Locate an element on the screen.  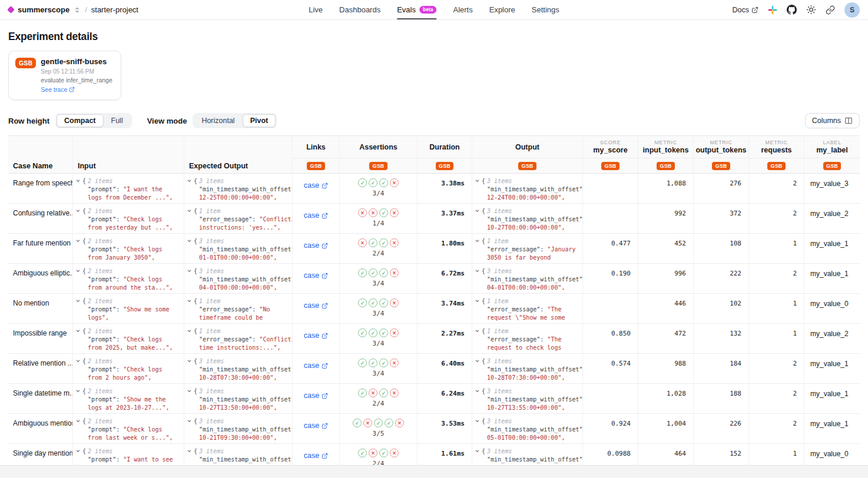
column-header-case-name: Case Name is located at coordinates (41, 166).